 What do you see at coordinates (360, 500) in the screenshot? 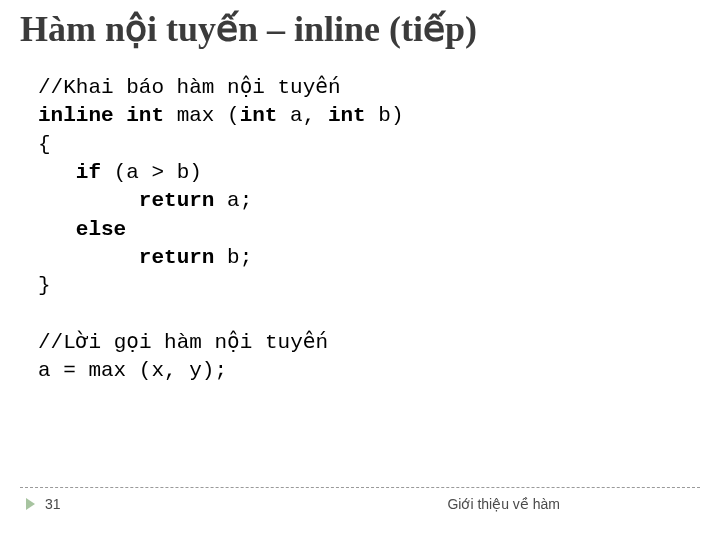
I see `footer: 31 Giới thiệu về hàm` at bounding box center [360, 500].